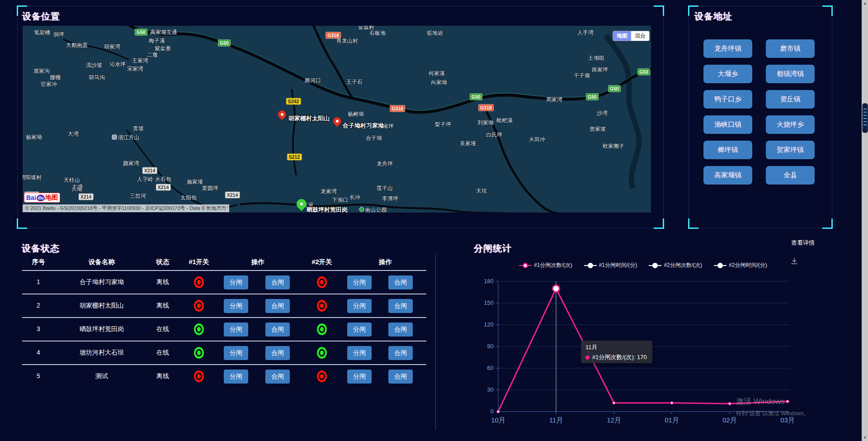 This screenshot has width=868, height=441. What do you see at coordinates (41, 198) in the screenshot?
I see `baidu-paw-icon: du` at bounding box center [41, 198].